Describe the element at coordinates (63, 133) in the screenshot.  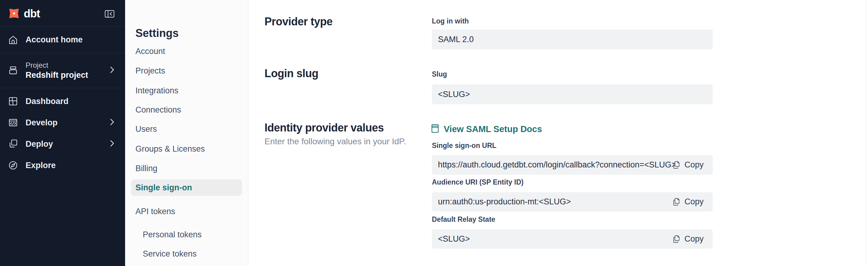
I see `main-sidebar: dbt Account home` at that location.